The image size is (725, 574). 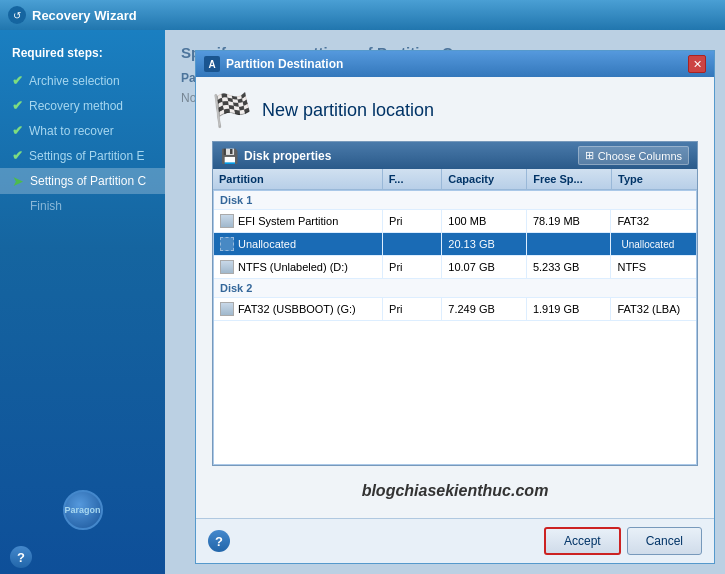 What do you see at coordinates (88, 181) in the screenshot?
I see `sidebar-item-label: Settings of Partition C` at bounding box center [88, 181].